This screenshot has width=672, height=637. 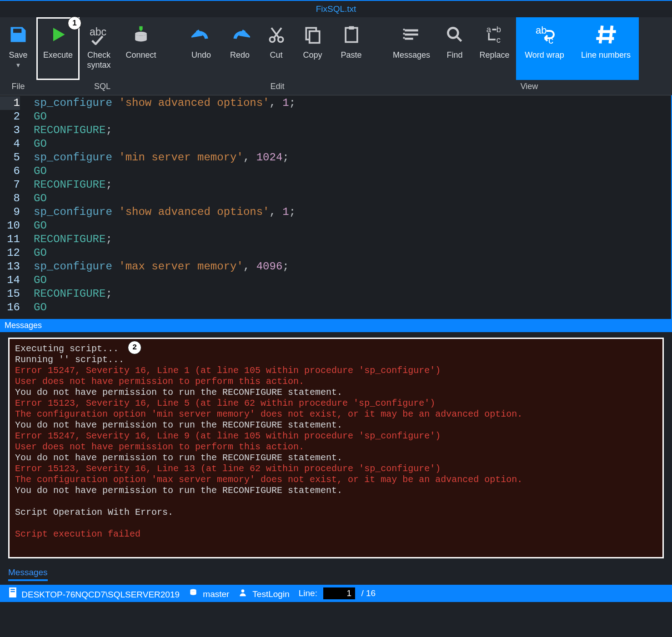 What do you see at coordinates (10, 117) in the screenshot?
I see `line-number: 2` at bounding box center [10, 117].